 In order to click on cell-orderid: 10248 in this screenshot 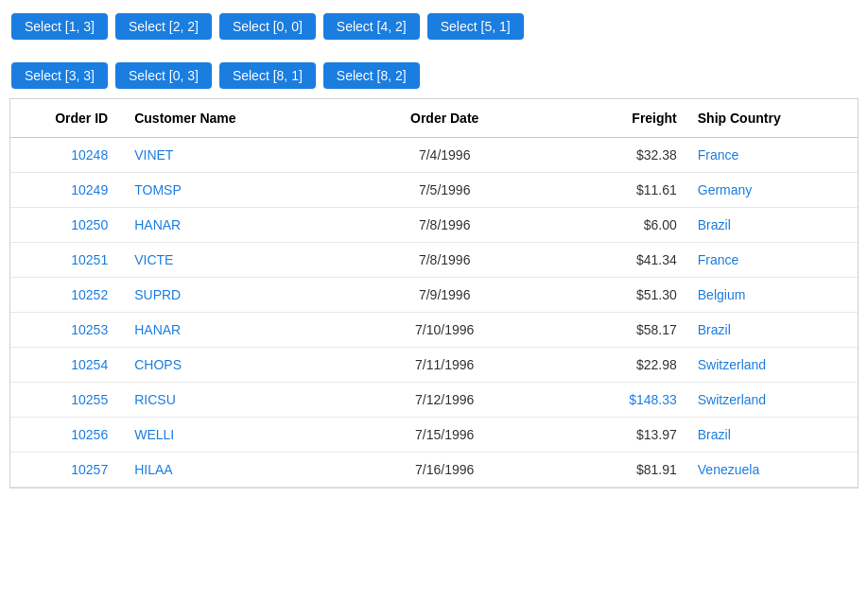, I will do `click(68, 155)`.